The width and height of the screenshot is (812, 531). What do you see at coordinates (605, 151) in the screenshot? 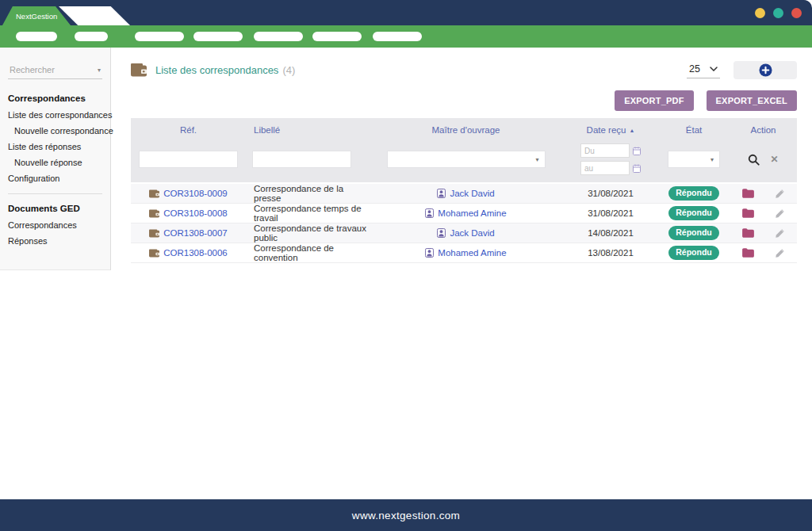
I see `date-from-input` at bounding box center [605, 151].